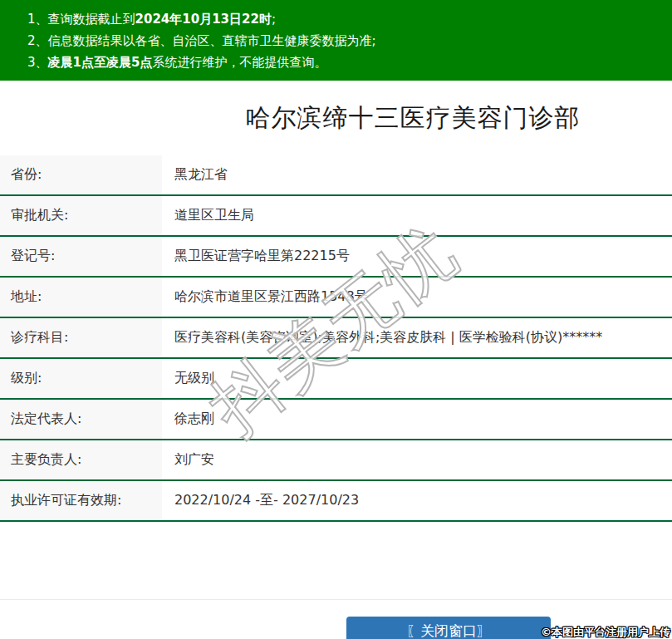 This screenshot has width=672, height=639. What do you see at coordinates (81, 297) in the screenshot?
I see `row-label: 地址:` at bounding box center [81, 297].